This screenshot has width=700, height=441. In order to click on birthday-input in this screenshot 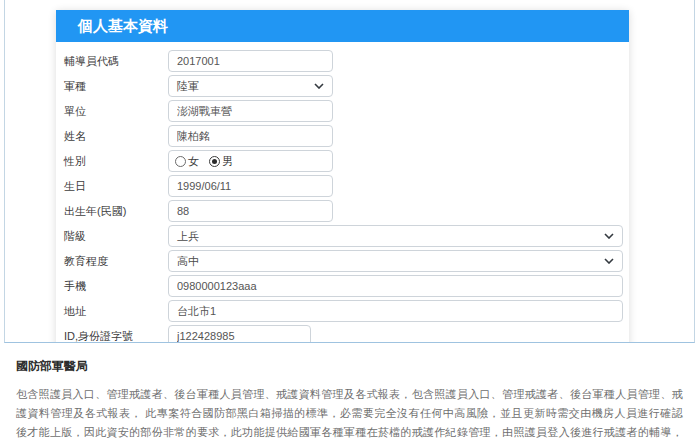, I will do `click(250, 186)`.